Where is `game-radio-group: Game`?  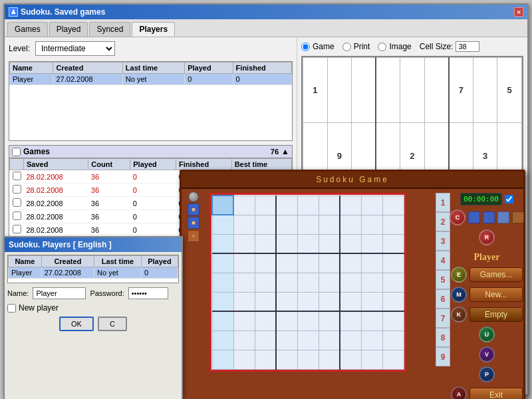 game-radio-group: Game is located at coordinates (318, 47).